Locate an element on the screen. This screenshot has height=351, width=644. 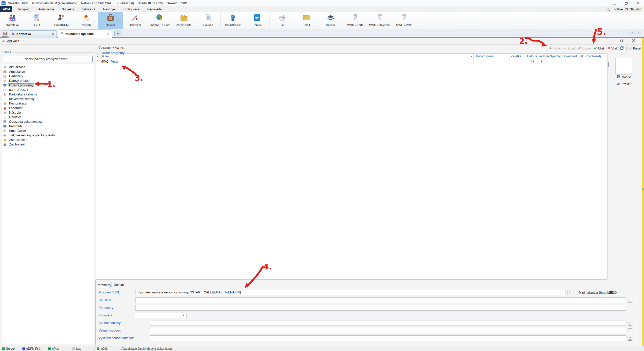
status-lab: Lab is located at coordinates (83, 348).